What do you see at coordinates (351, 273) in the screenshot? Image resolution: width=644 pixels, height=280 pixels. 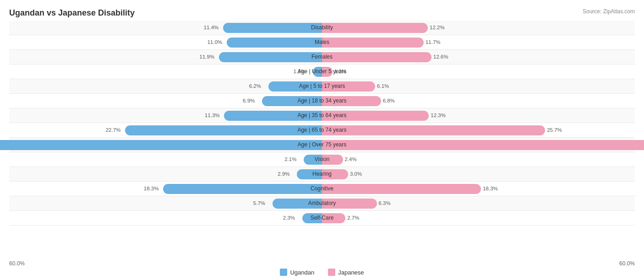 I see `japanese-label: Japanese` at bounding box center [351, 273].